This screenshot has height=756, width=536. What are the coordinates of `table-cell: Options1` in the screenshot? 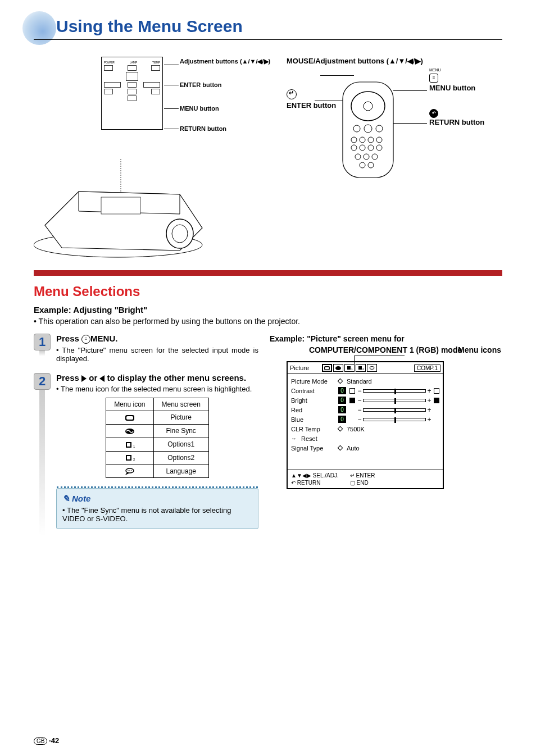 It's located at (181, 444).